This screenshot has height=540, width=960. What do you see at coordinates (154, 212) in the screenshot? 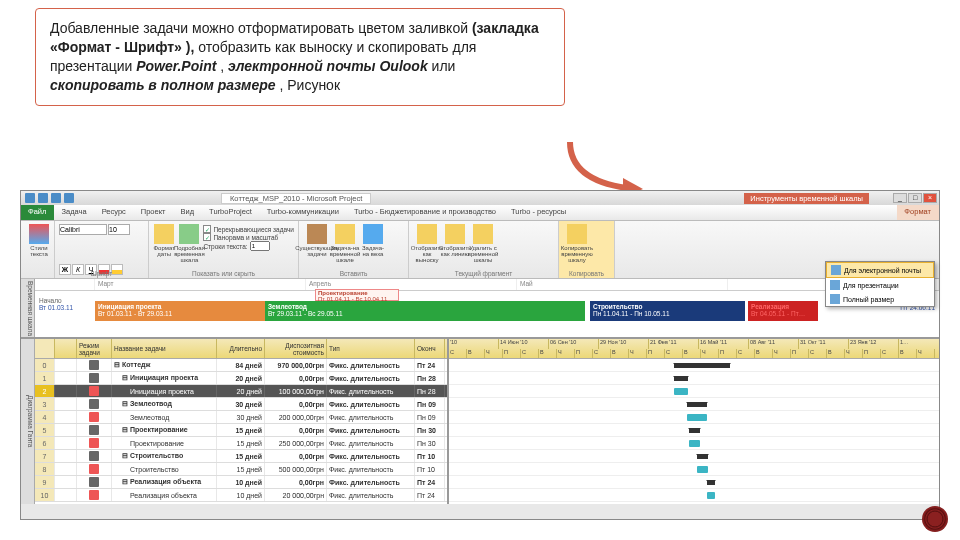
I see `tab-project: Проект` at bounding box center [154, 212].